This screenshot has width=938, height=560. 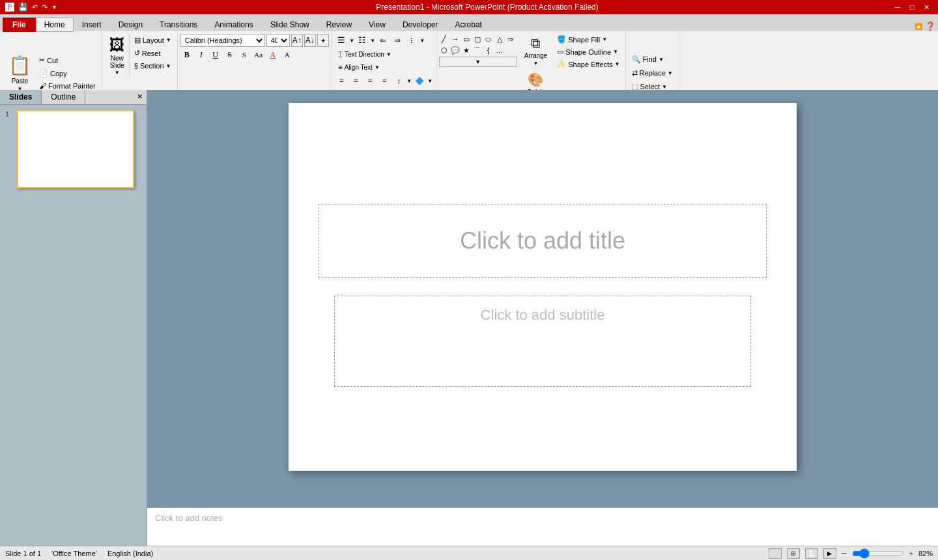 I want to click on align-right-button: ≡, so click(x=370, y=81).